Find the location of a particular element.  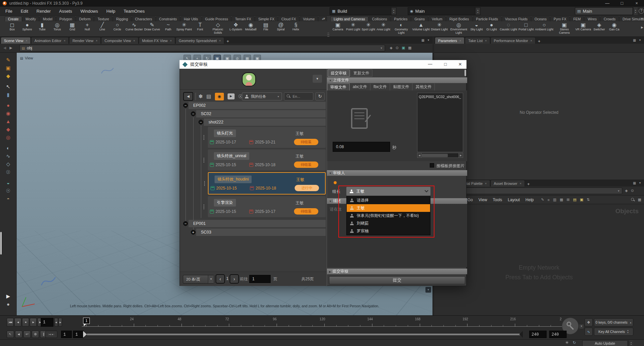

filter-icon: ▶ is located at coordinates (231, 96).